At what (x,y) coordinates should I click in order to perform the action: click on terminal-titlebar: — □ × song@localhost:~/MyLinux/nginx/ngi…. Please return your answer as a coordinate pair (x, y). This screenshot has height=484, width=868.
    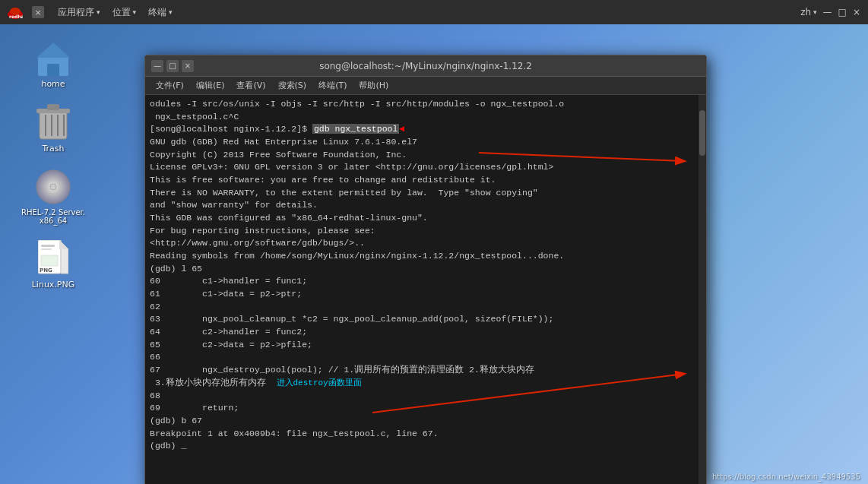
    Looking at the image, I should click on (426, 66).